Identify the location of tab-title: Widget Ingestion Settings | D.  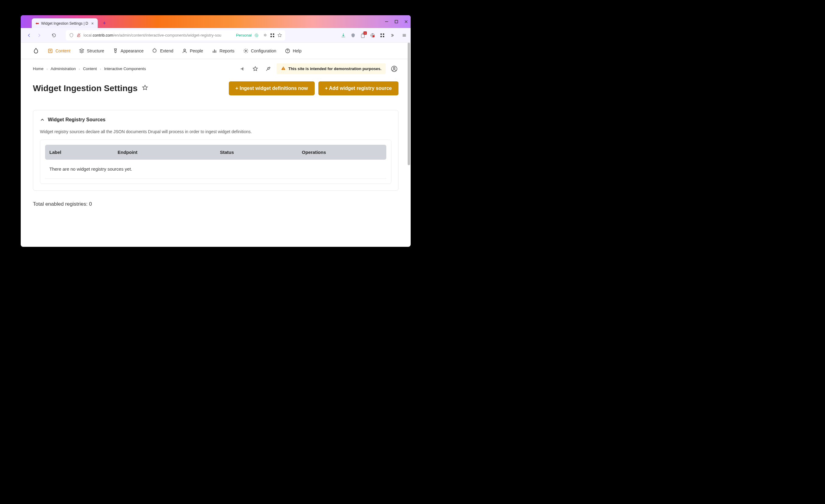
(65, 23).